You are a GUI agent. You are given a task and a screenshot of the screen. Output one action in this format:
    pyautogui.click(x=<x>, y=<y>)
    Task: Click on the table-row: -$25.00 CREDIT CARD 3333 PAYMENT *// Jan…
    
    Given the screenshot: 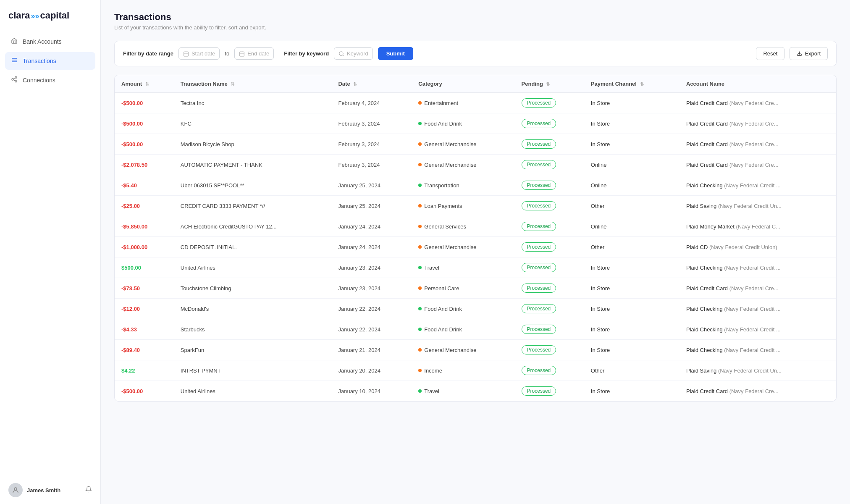 What is the action you would take?
    pyautogui.click(x=475, y=206)
    